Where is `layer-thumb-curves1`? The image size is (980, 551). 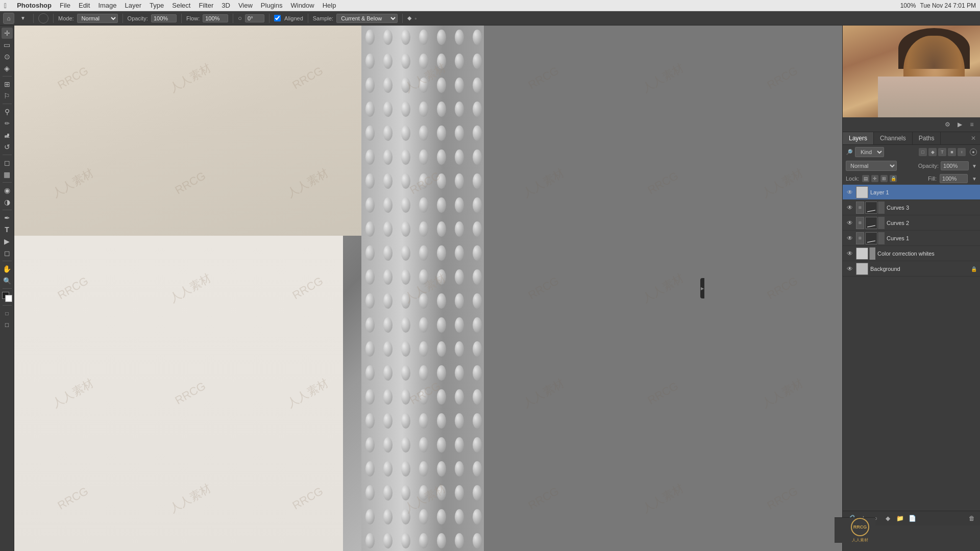 layer-thumb-curves1 is located at coordinates (871, 238).